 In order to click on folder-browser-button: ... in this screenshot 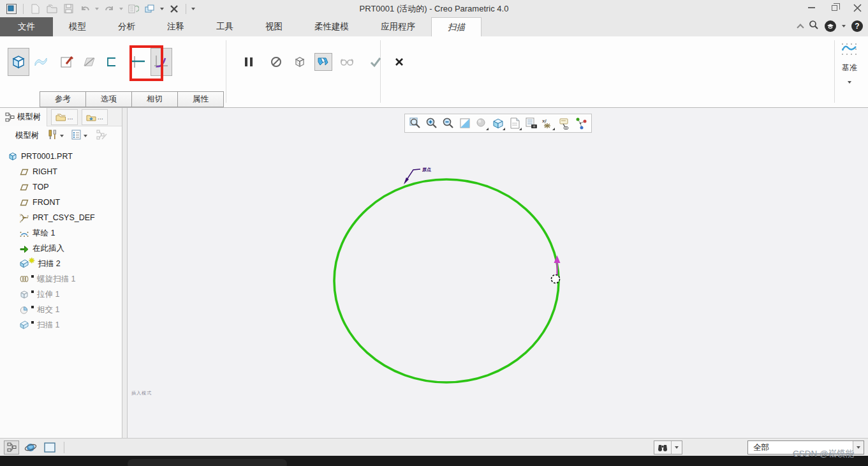, I will do `click(64, 117)`.